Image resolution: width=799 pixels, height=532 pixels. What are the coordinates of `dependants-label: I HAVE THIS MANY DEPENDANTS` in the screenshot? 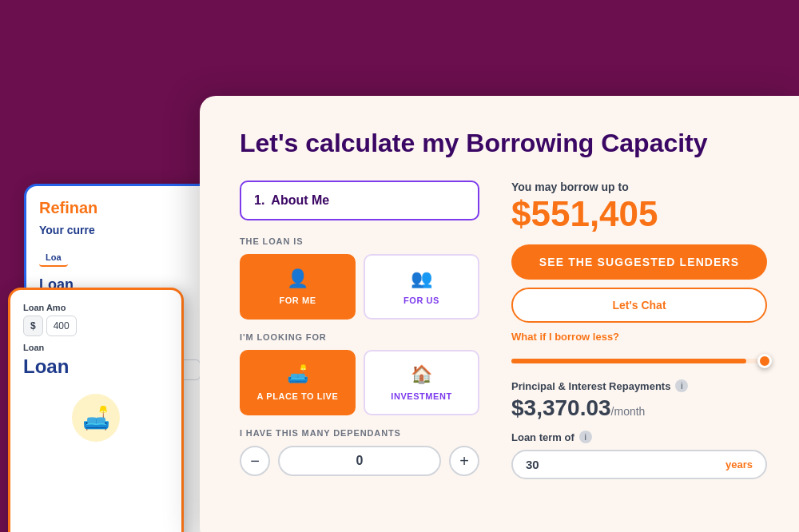 It's located at (360, 433).